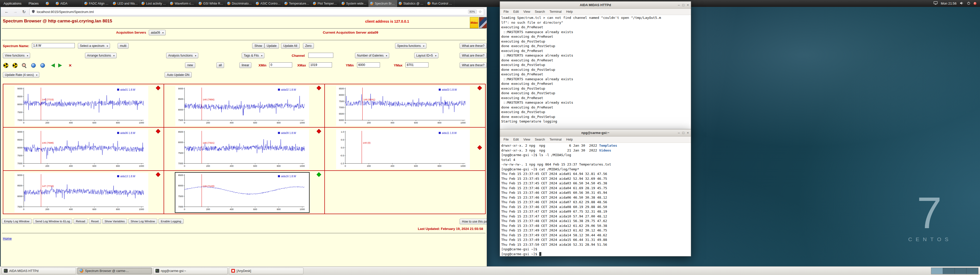  I want to click on taskbar-item-spectrum-browser-carme: Spectrum Browser @ carme-..., so click(115, 271).